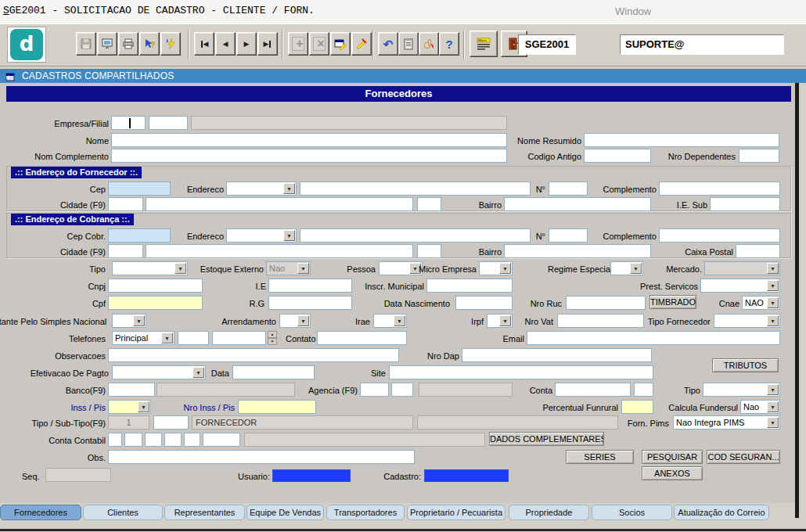 This screenshot has height=532, width=806. I want to click on telefones-tipo-select: Principal▼, so click(143, 338).